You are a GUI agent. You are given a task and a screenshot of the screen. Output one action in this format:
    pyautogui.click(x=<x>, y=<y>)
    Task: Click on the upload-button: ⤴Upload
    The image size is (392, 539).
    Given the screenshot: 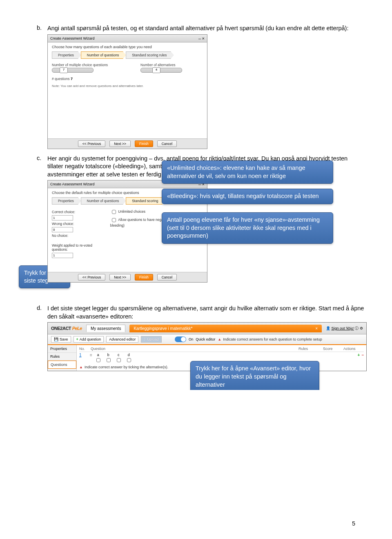 What is the action you would take?
    pyautogui.click(x=151, y=339)
    